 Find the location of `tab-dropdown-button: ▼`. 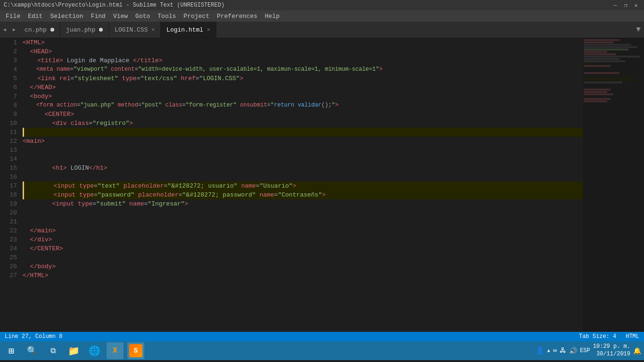

tab-dropdown-button: ▼ is located at coordinates (639, 30).